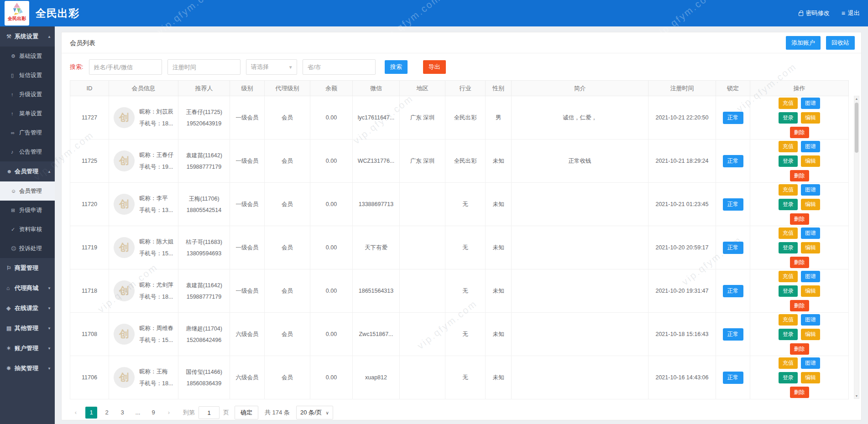  Describe the element at coordinates (27, 152) in the screenshot. I see `sidebar-item-notice-management: ♪公告管理` at that location.